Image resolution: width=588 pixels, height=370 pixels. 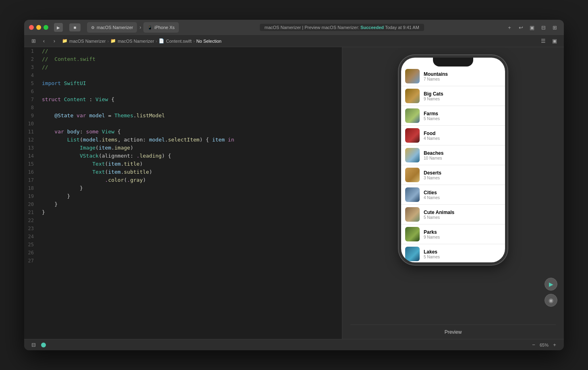 What do you see at coordinates (46, 27) in the screenshot?
I see `maximize-button` at bounding box center [46, 27].